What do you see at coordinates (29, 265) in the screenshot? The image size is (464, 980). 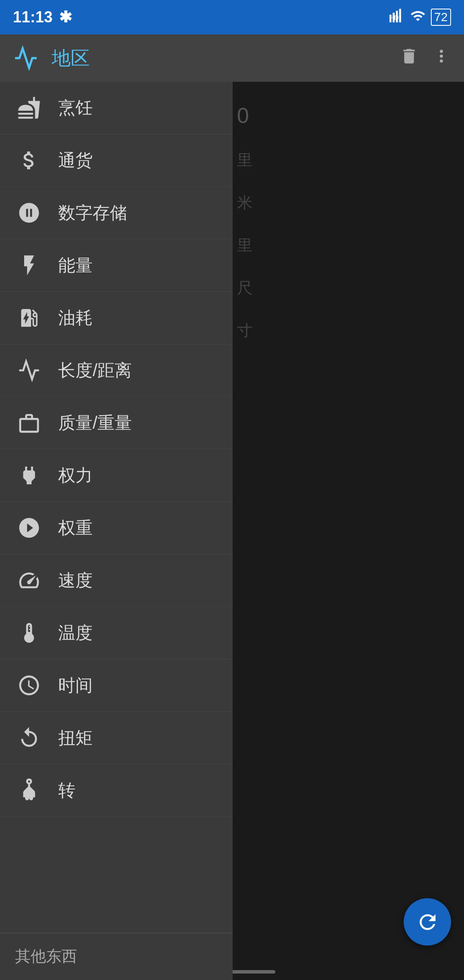 I see `energy-icon` at bounding box center [29, 265].